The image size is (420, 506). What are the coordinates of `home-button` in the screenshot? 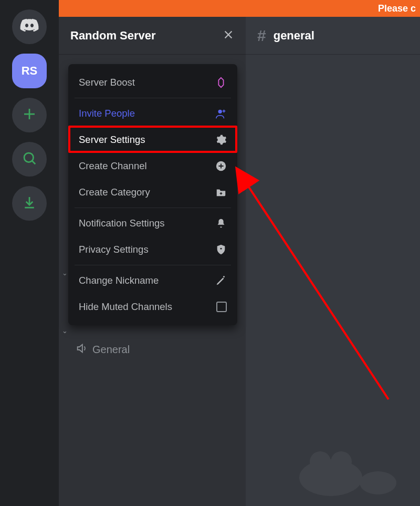 It's located at (29, 27).